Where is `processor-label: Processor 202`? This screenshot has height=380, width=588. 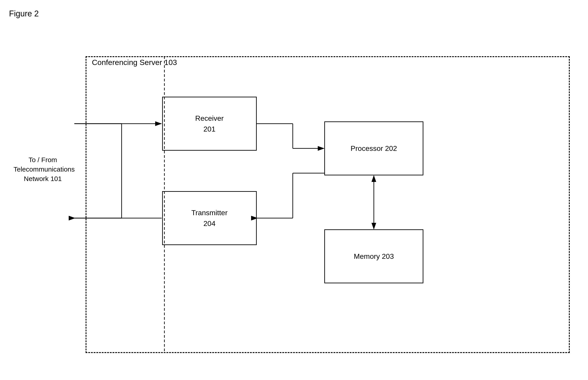
processor-label: Processor 202 is located at coordinates (374, 149).